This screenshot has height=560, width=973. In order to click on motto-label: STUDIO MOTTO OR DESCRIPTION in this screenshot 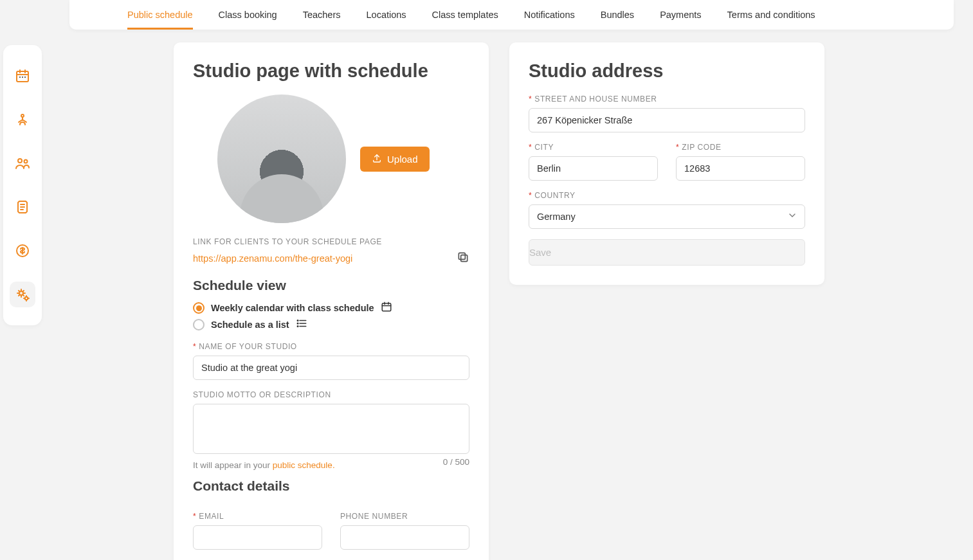, I will do `click(331, 395)`.